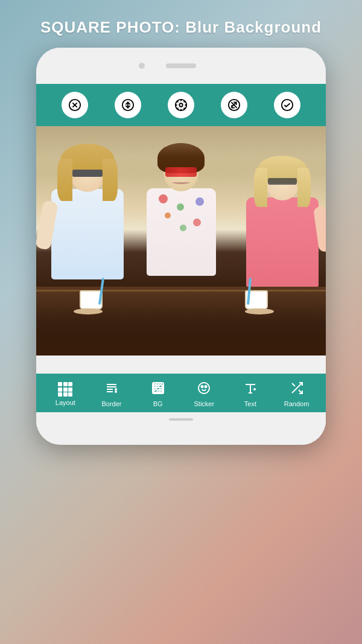 The height and width of the screenshot is (644, 362). Describe the element at coordinates (297, 389) in the screenshot. I see `random-icon` at that location.